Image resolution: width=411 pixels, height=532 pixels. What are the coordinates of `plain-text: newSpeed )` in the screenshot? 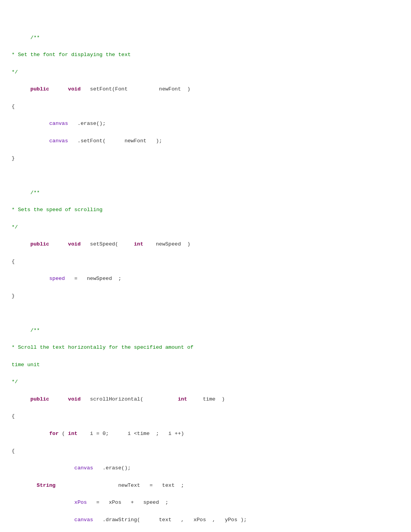 It's located at (167, 244).